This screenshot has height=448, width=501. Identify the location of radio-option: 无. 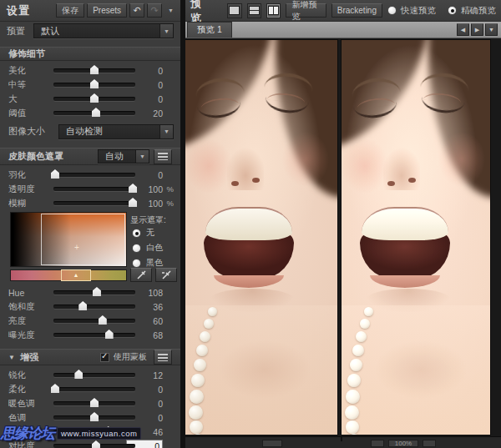
(147, 233).